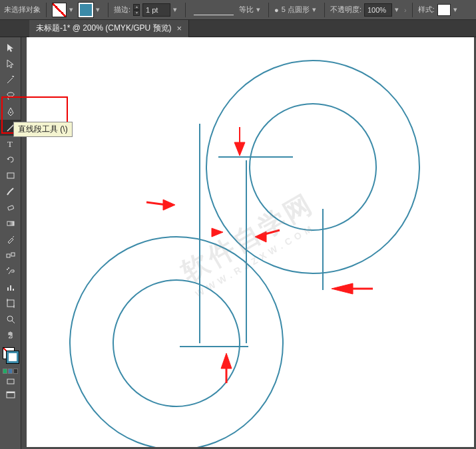 This screenshot has width=476, height=449. Describe the element at coordinates (11, 287) in the screenshot. I see `graph-tool-icon` at that location.